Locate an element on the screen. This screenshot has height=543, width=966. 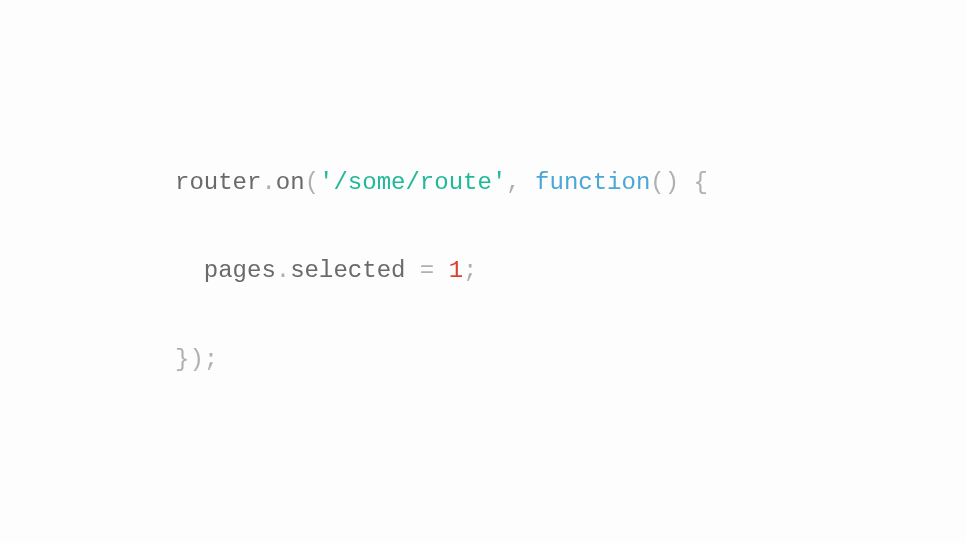
code-line-3: }); is located at coordinates (442, 360).